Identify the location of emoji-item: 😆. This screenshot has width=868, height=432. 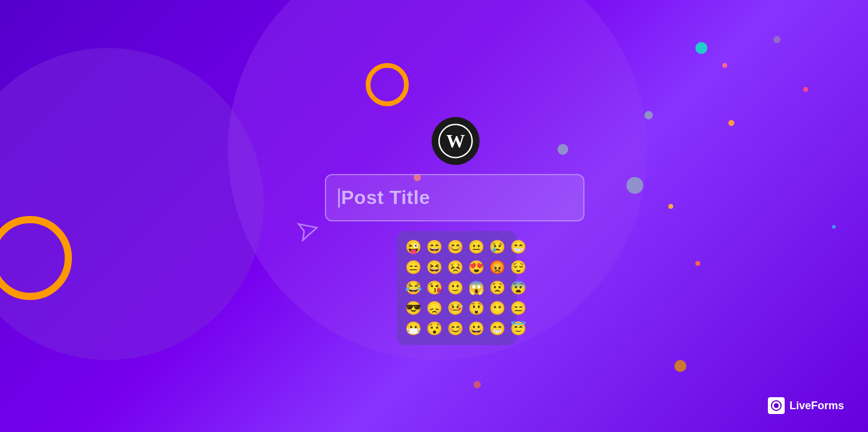
(434, 268).